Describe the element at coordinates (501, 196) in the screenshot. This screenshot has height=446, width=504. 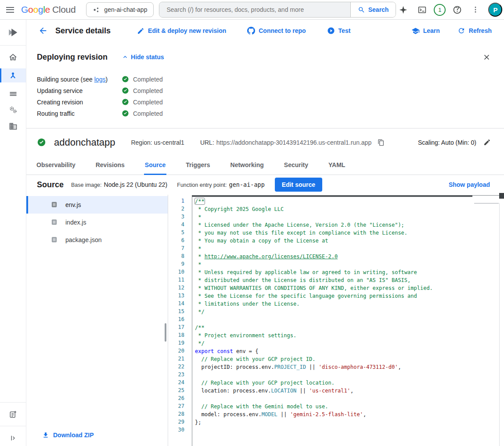
I see `vertical-scrollbar` at that location.